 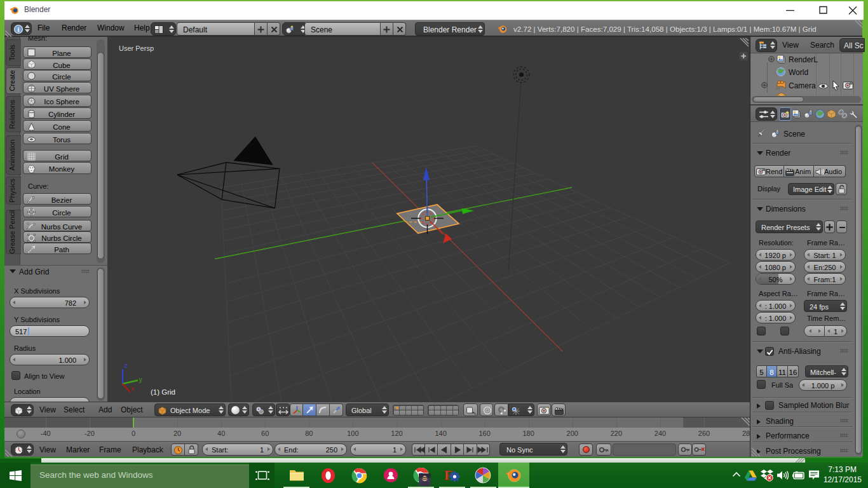 I want to click on svg-text: (1) Grid, so click(x=163, y=392).